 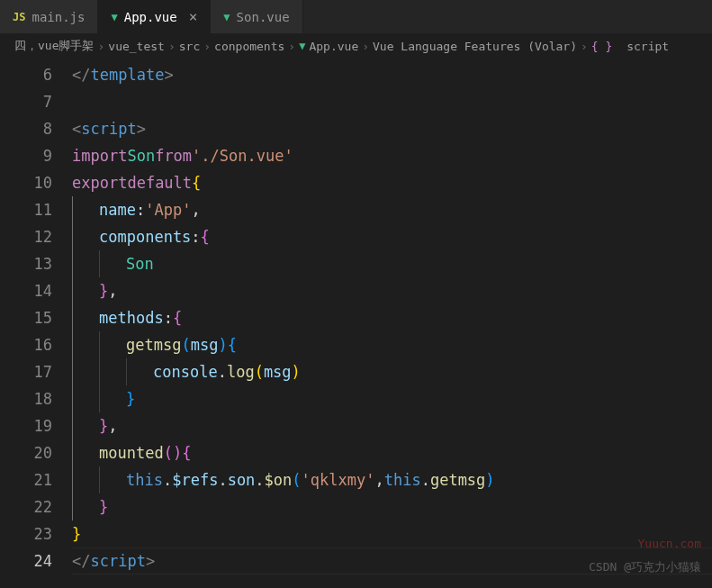 I want to click on watermark: Yuucn.com, so click(x=670, y=544).